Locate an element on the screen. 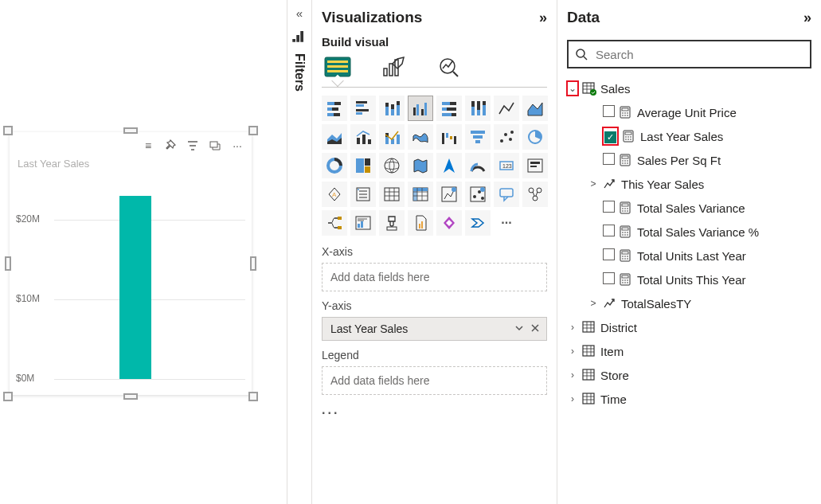 This screenshot has height=504, width=821. table-time: ›Time is located at coordinates (690, 399).